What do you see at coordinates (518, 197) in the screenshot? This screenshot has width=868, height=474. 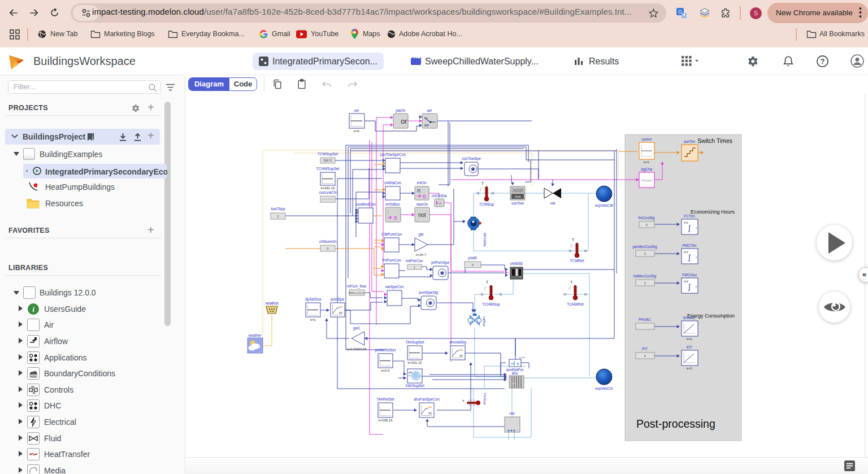 I see `svg-text: York` at bounding box center [518, 197].